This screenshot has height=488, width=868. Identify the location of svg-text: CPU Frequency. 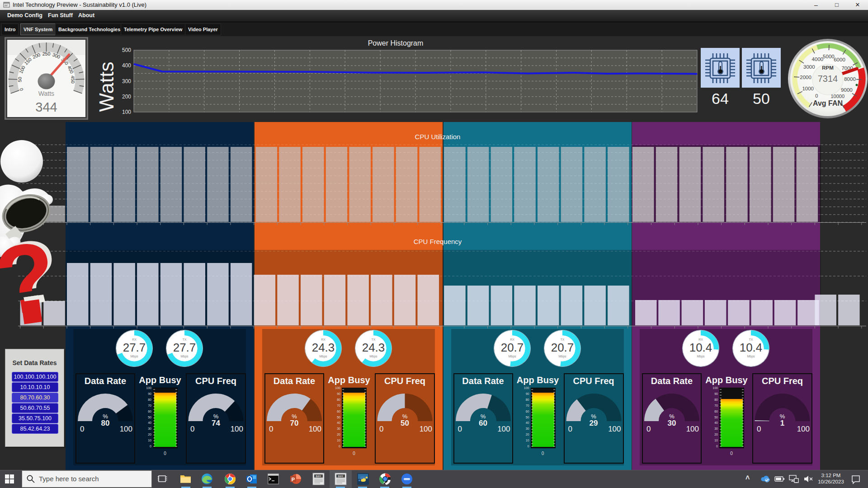
(438, 241).